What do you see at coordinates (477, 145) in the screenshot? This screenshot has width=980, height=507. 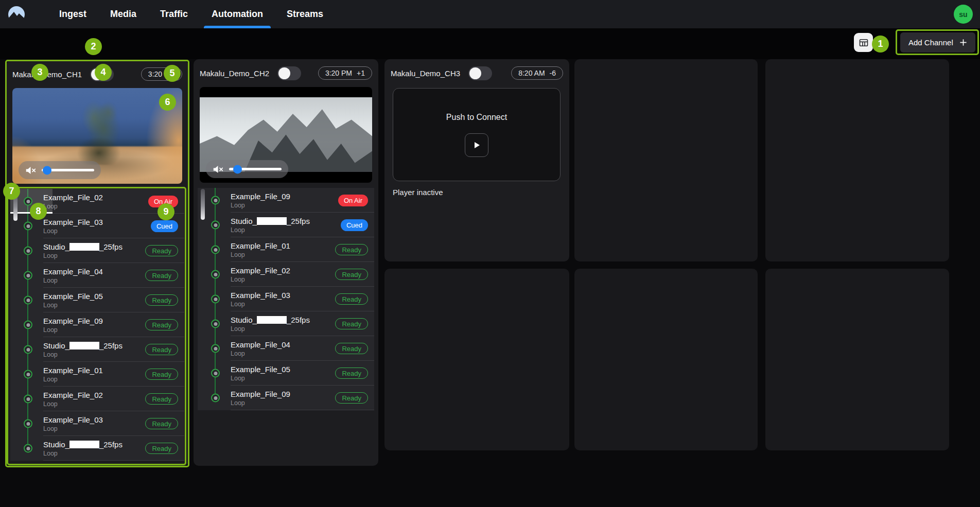 I see `connect-play-button` at bounding box center [477, 145].